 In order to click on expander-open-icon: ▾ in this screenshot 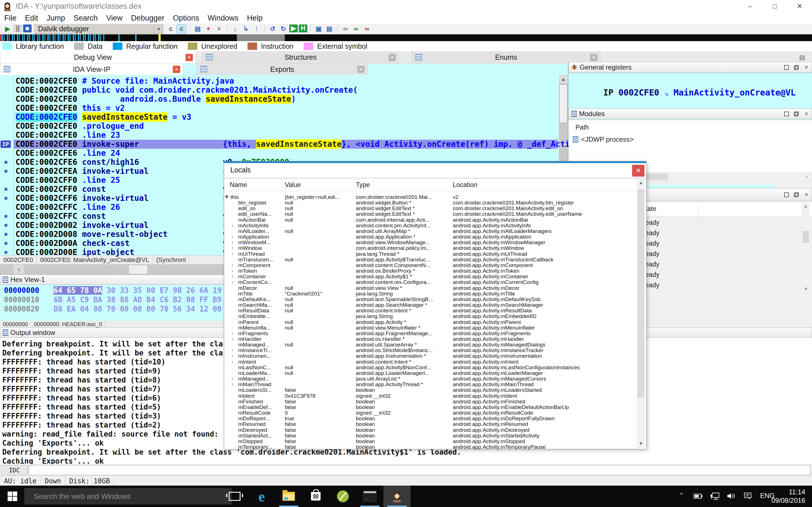, I will do `click(227, 196)`.